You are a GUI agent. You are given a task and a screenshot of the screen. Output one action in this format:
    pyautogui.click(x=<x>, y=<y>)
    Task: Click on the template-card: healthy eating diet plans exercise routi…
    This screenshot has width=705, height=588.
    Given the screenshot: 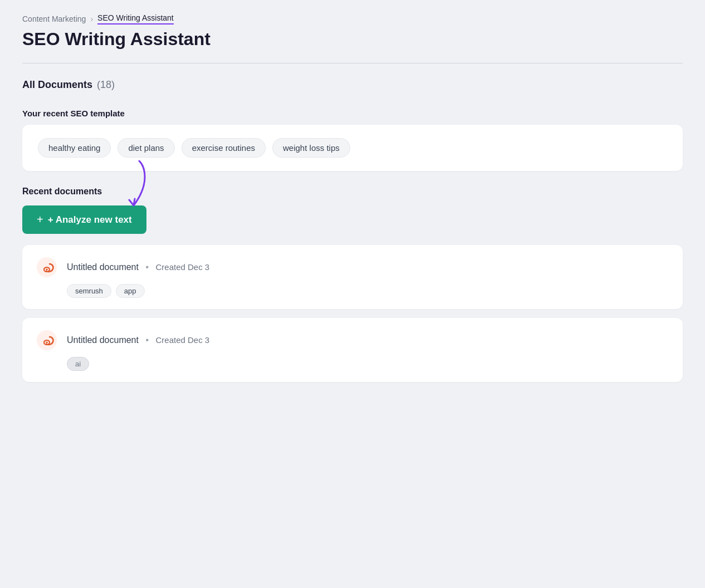 What is the action you would take?
    pyautogui.click(x=352, y=148)
    